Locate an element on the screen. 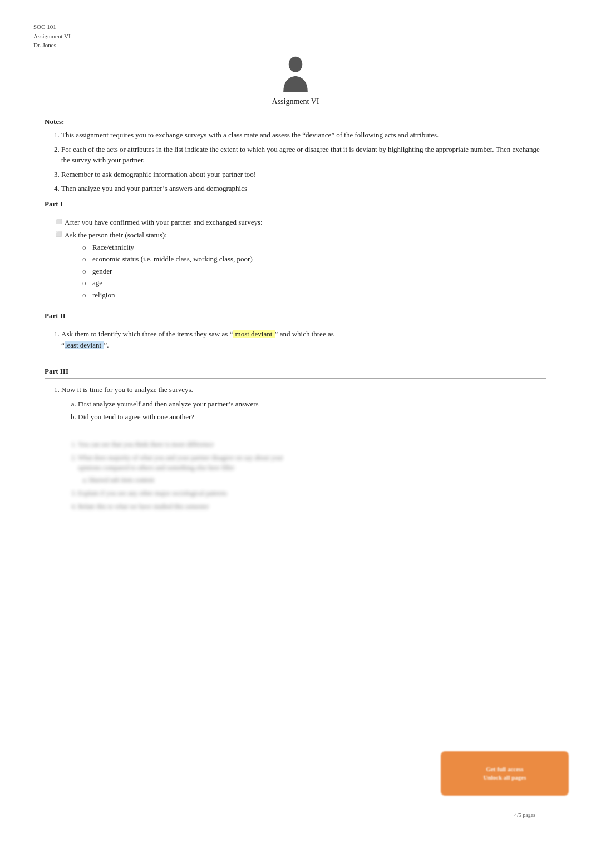 The height and width of the screenshot is (868, 591). blurred-list: You can see that you think there is more… is located at coordinates (304, 475).